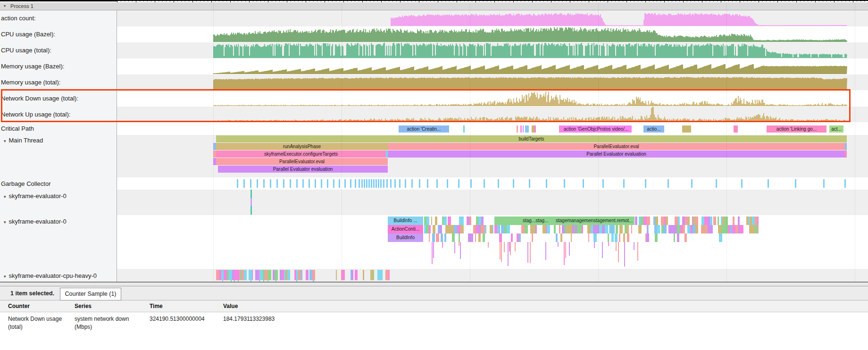 Image resolution: width=868 pixels, height=350 pixels. Describe the element at coordinates (91, 294) in the screenshot. I see `tab-counter-sample: Counter Sample (1)` at that location.